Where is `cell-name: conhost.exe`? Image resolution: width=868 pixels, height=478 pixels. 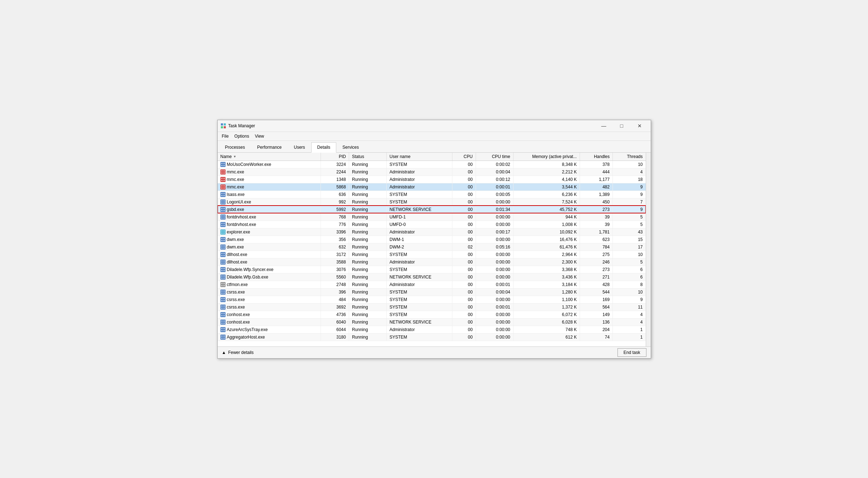 cell-name: conhost.exe is located at coordinates (269, 322).